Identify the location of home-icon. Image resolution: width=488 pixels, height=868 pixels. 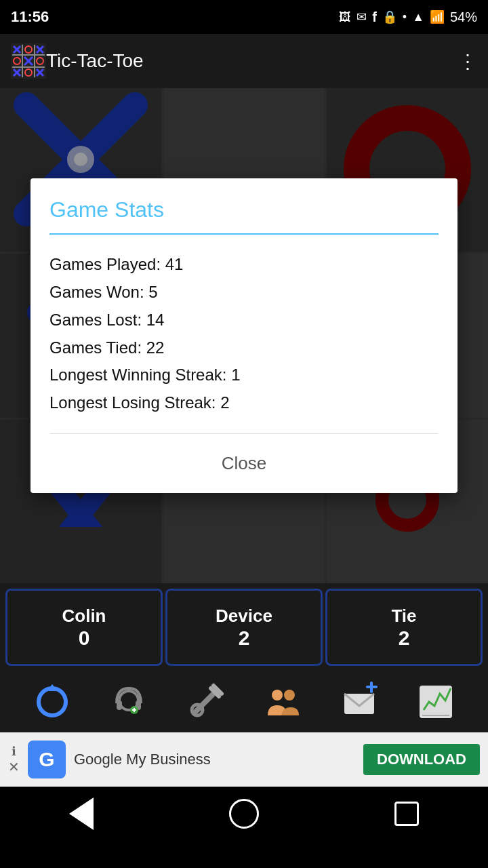
(244, 814).